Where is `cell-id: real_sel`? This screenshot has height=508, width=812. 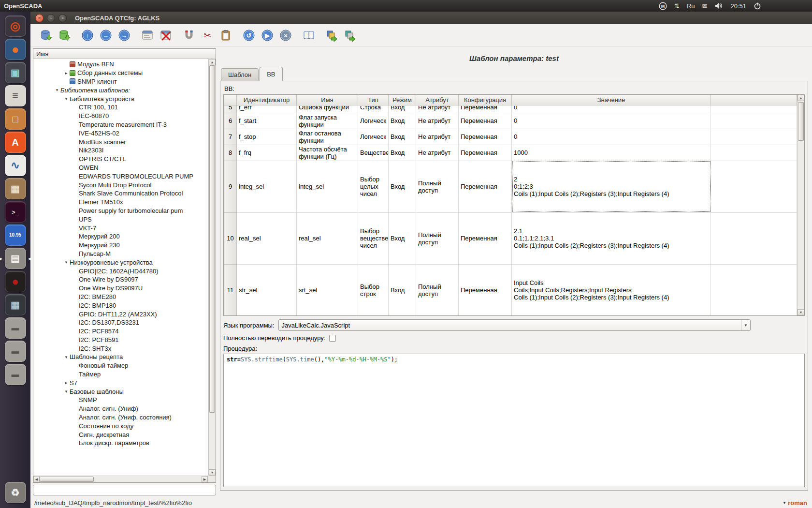
cell-id: real_sel is located at coordinates (267, 238).